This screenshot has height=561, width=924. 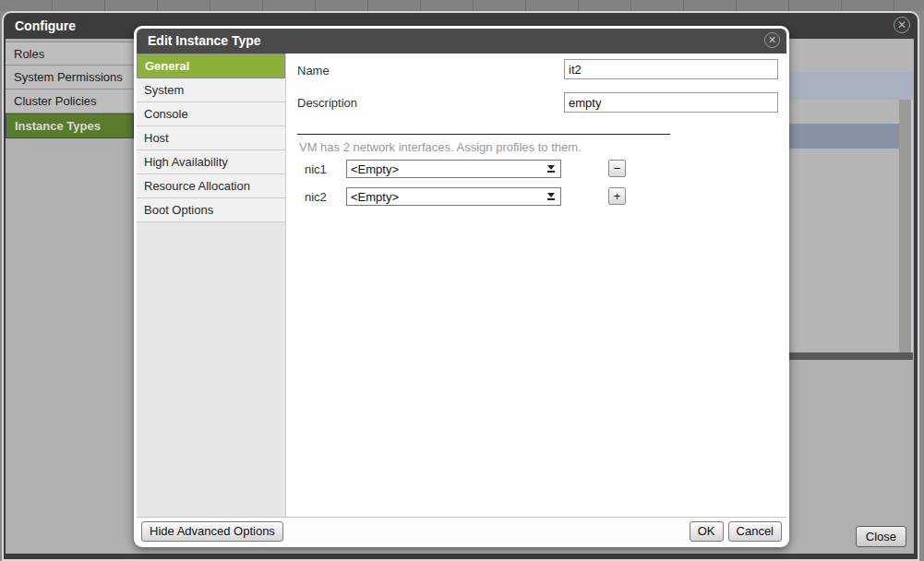 I want to click on dialog-tab-list: General System Console Host High Availab…, so click(x=211, y=285).